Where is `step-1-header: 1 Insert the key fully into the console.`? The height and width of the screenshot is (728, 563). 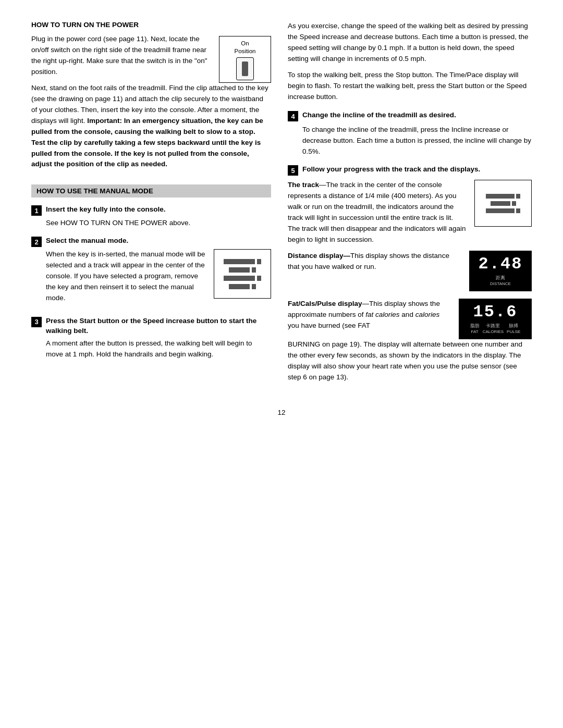
step-1-header: 1 Insert the key fully into the console. is located at coordinates (151, 211).